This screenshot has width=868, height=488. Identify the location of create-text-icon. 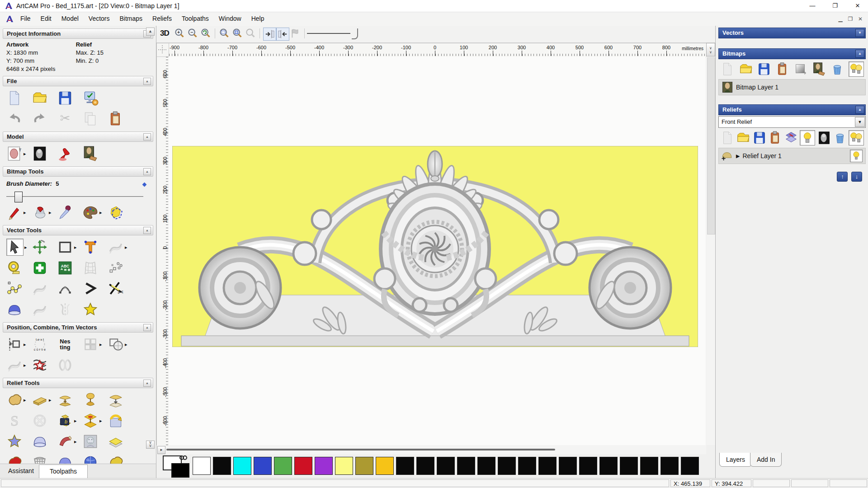
(90, 247).